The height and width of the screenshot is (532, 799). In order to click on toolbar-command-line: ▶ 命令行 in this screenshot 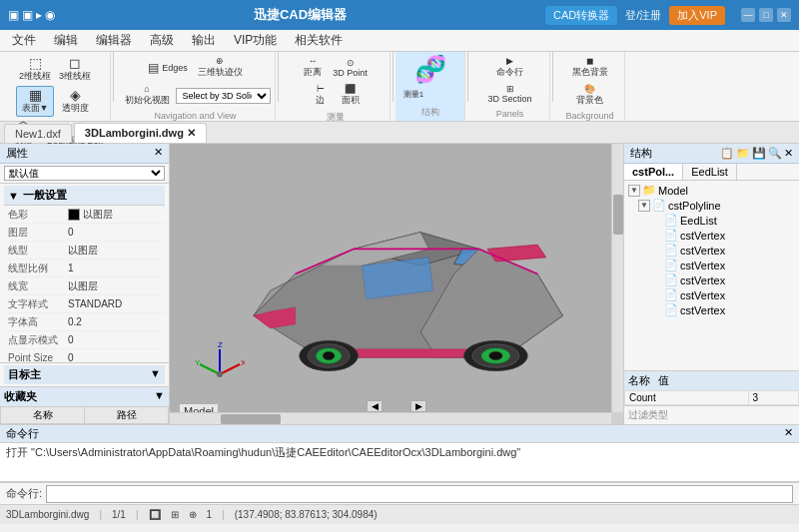, I will do `click(509, 68)`.